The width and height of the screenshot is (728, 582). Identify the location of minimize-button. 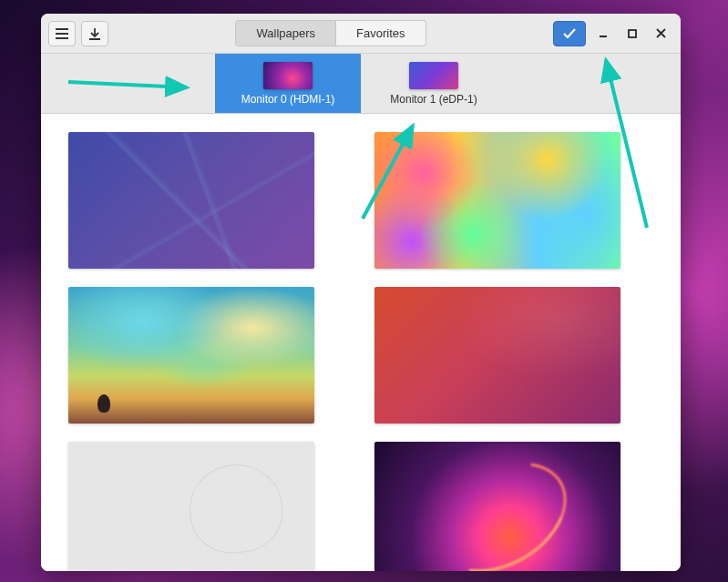
(603, 34).